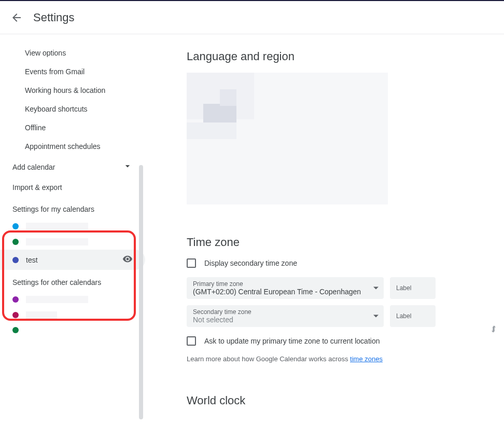  What do you see at coordinates (73, 146) in the screenshot?
I see `sidebar-item-appointment-schedules: Appointment schedules` at bounding box center [73, 146].